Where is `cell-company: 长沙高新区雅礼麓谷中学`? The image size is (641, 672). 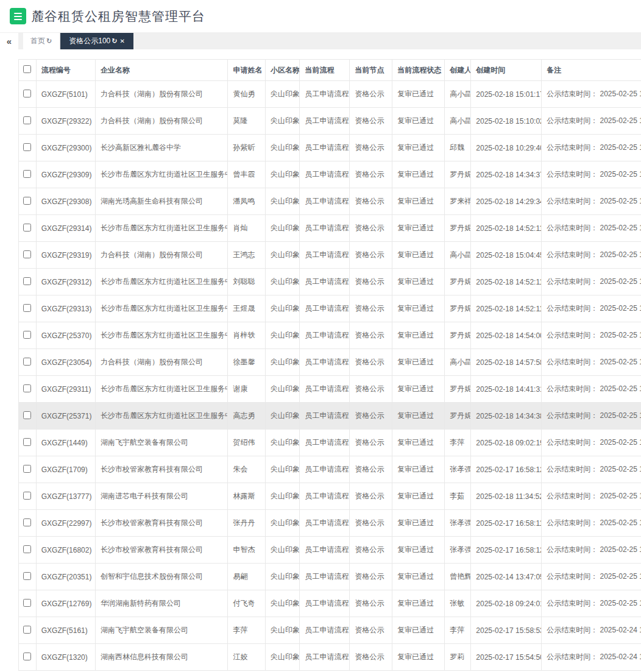
cell-company: 长沙高新区雅礼麓谷中学 is located at coordinates (162, 148).